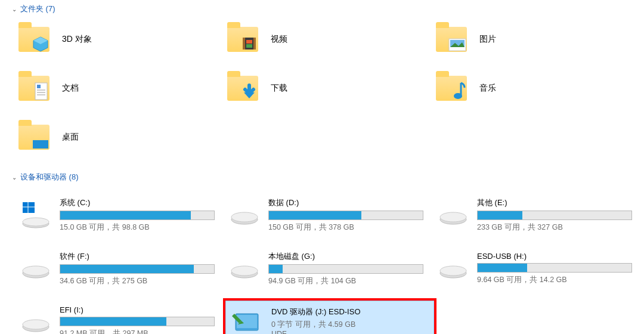 This screenshot has width=644, height=334. What do you see at coordinates (538, 215) in the screenshot?
I see `drive-other-e: 其他 (E:) 233 GB 可用，共 327 GB` at bounding box center [538, 215].